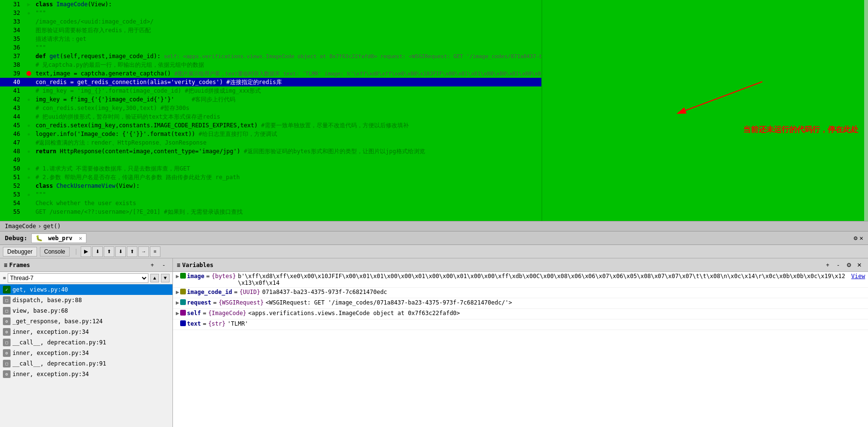 The image size is (868, 427). What do you see at coordinates (434, 151) in the screenshot?
I see `code-line-48: 48 ● return HttpResponse(content=image,c…` at bounding box center [434, 151].